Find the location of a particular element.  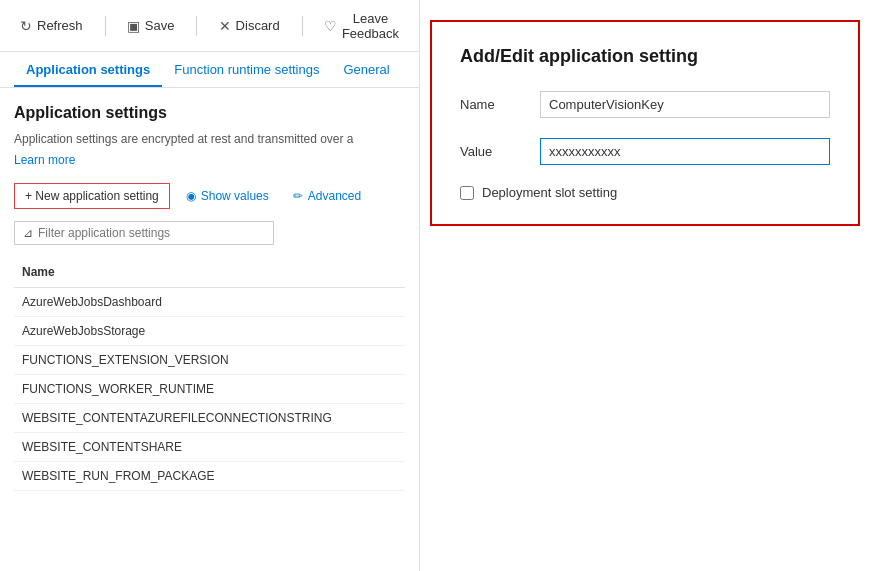

cell-name: AzureWebJobsStorage is located at coordinates (210, 331).